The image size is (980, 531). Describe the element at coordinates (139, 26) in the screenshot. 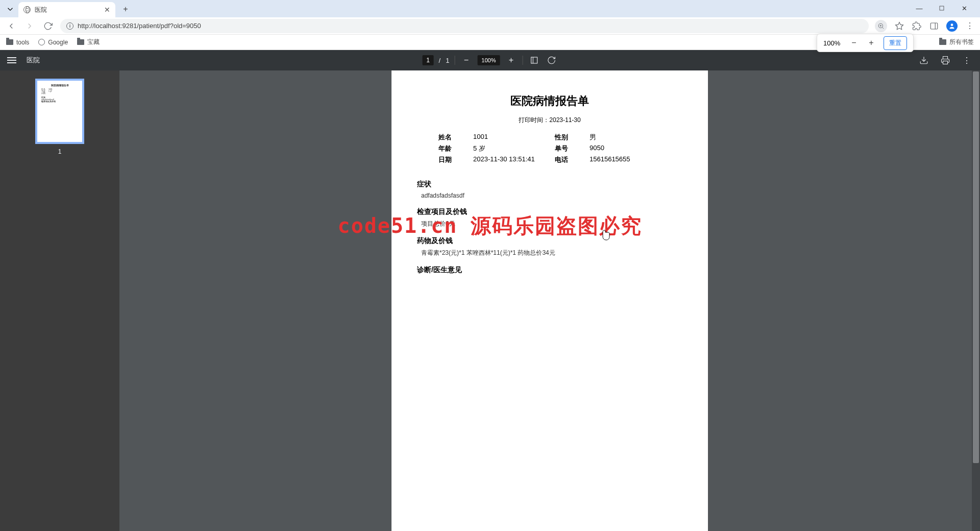

I see `url-text: http://localhost:9281/patient/pdf?old=90…` at that location.